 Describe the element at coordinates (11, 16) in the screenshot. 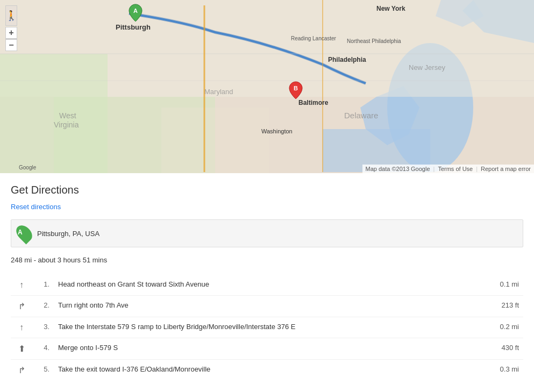

I see `pegman-control: 🚶` at that location.